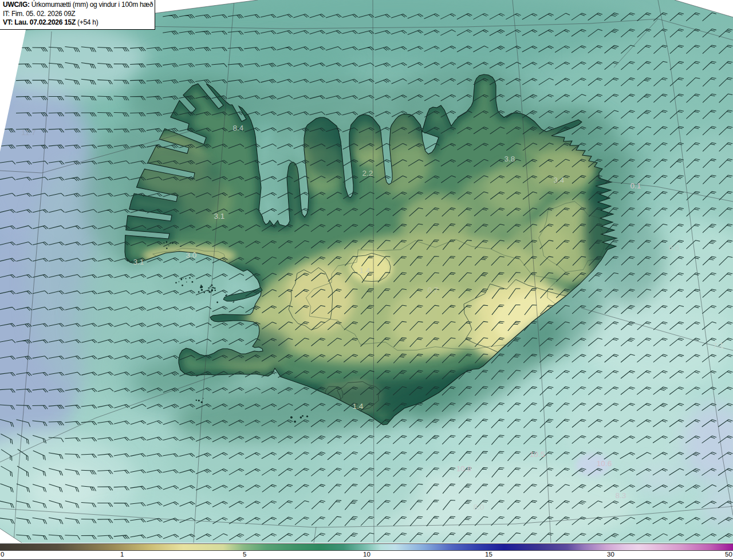 This screenshot has height=560, width=733. What do you see at coordinates (433, 290) in the screenshot?
I see `svg-text: 0.7` at bounding box center [433, 290].